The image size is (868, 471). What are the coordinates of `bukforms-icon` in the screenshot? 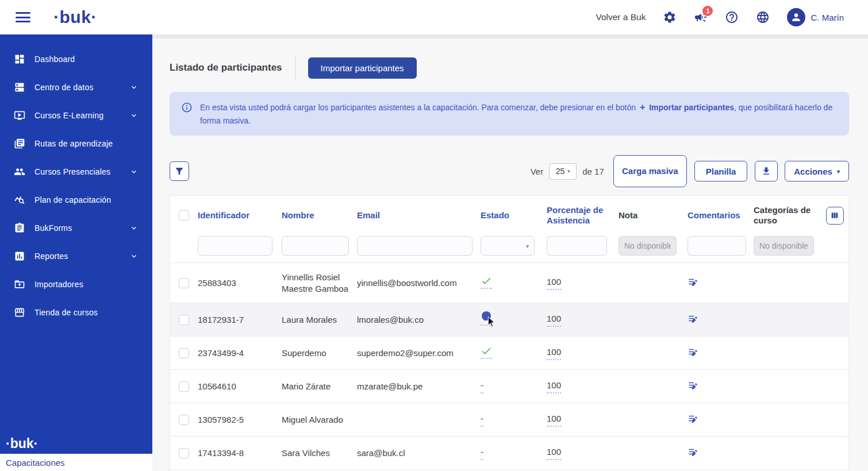 It's located at (20, 228).